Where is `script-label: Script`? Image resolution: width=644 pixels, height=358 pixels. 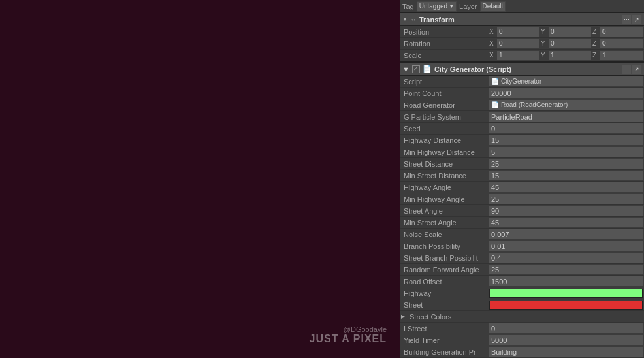 script-label: Script is located at coordinates (445, 82).